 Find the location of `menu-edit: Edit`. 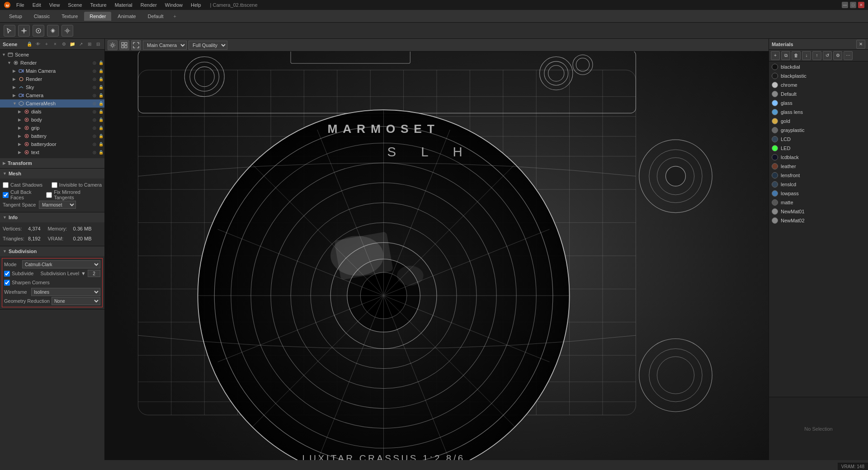

menu-edit: Edit is located at coordinates (37, 5).